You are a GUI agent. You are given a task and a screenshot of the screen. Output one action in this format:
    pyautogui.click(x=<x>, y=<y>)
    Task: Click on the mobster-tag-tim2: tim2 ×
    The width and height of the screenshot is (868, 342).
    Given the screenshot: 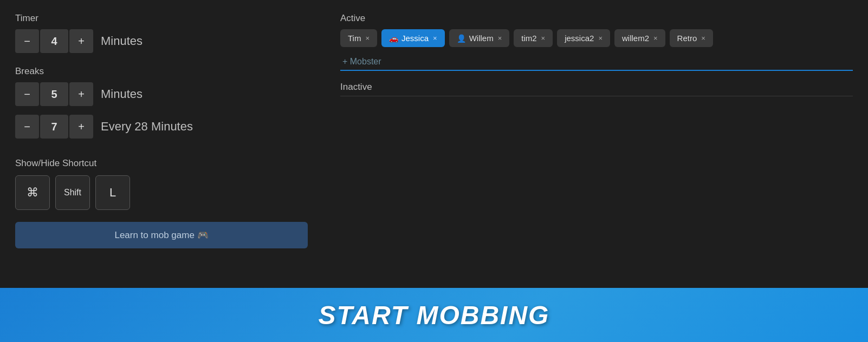 What is the action you would take?
    pyautogui.click(x=533, y=38)
    